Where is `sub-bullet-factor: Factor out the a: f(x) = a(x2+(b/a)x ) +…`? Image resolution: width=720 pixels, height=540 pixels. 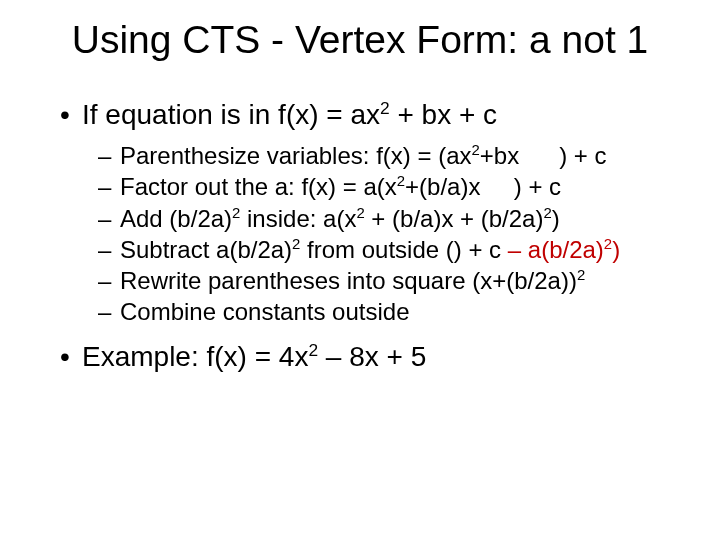 sub-bullet-factor: Factor out the a: f(x) = a(x2+(b/a)x ) +… is located at coordinates (360, 186).